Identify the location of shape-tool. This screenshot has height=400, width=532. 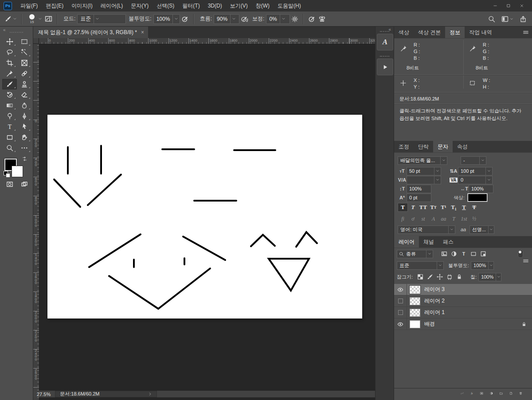
(10, 137).